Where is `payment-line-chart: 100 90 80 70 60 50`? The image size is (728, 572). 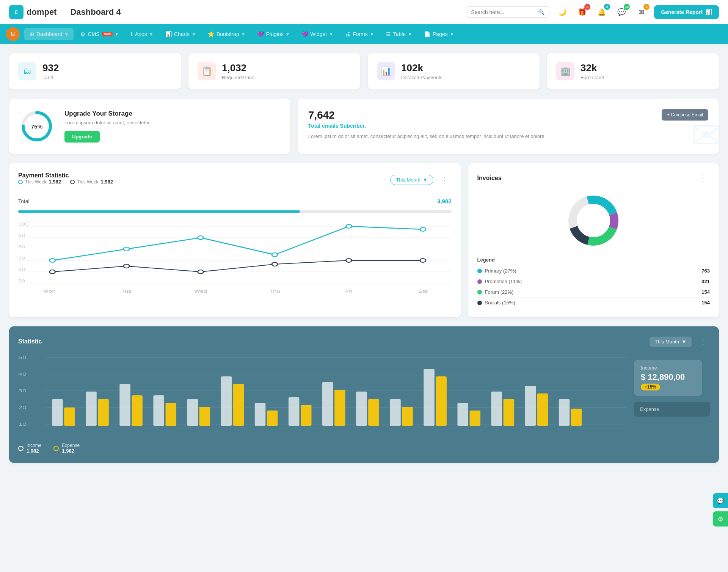
payment-line-chart: 100 90 80 70 60 50 is located at coordinates (235, 257).